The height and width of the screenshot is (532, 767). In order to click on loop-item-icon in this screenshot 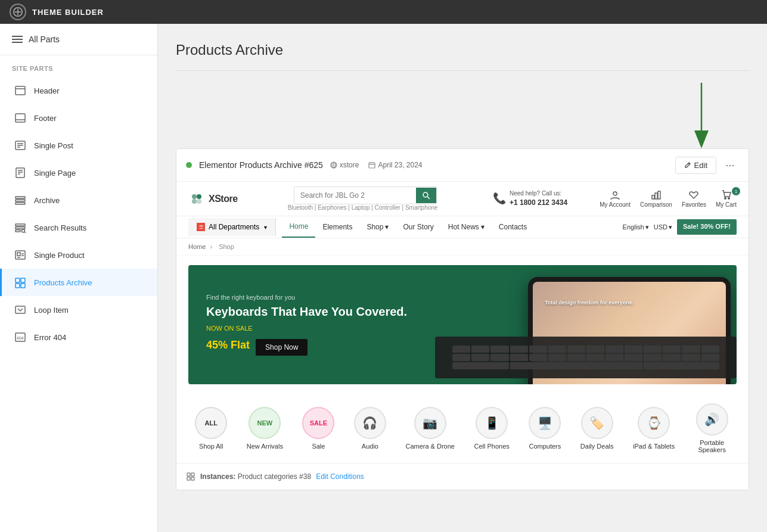, I will do `click(20, 310)`.